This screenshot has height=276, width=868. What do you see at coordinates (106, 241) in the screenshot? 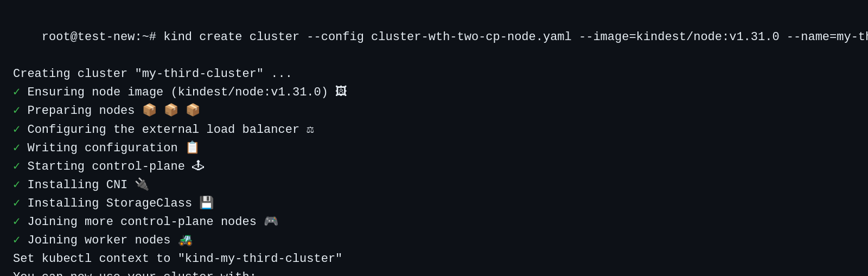
I see `line-text-10: Joining worker nodes 🚜` at bounding box center [106, 241].